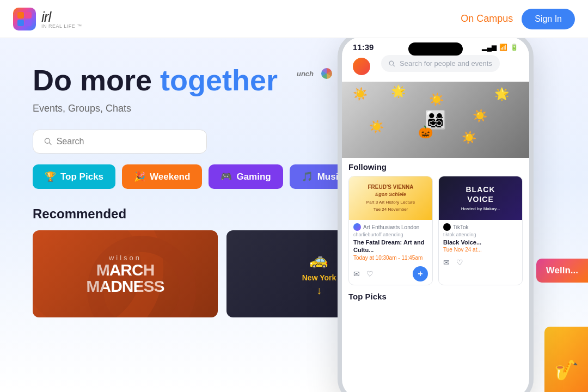  What do you see at coordinates (307, 176) in the screenshot?
I see `music-icon: 🎵` at bounding box center [307, 176].